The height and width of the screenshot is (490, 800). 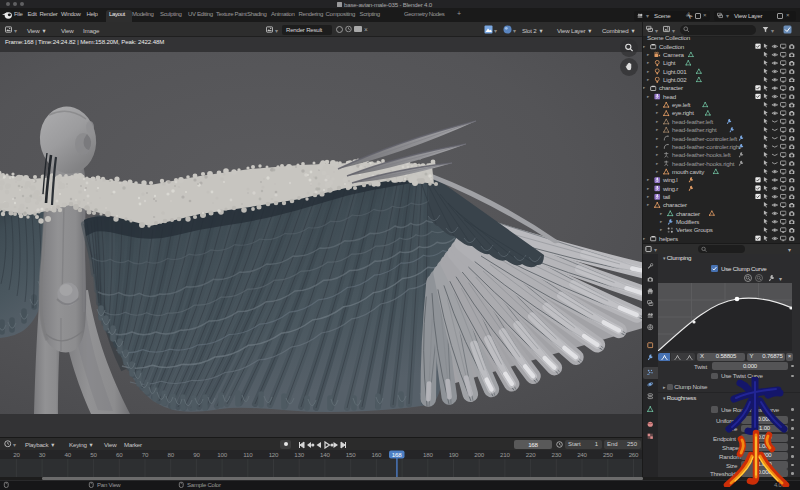 What do you see at coordinates (68, 454) in the screenshot?
I see `svg-text: 40` at bounding box center [68, 454].